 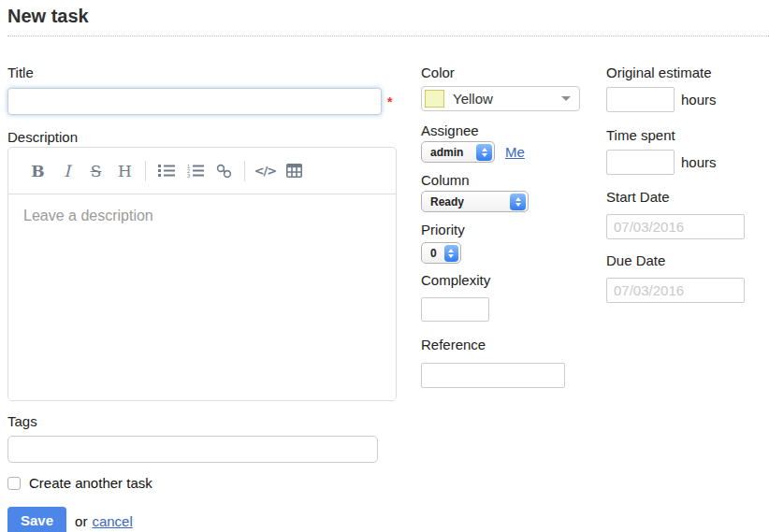 I want to click on table-icon, so click(x=294, y=170).